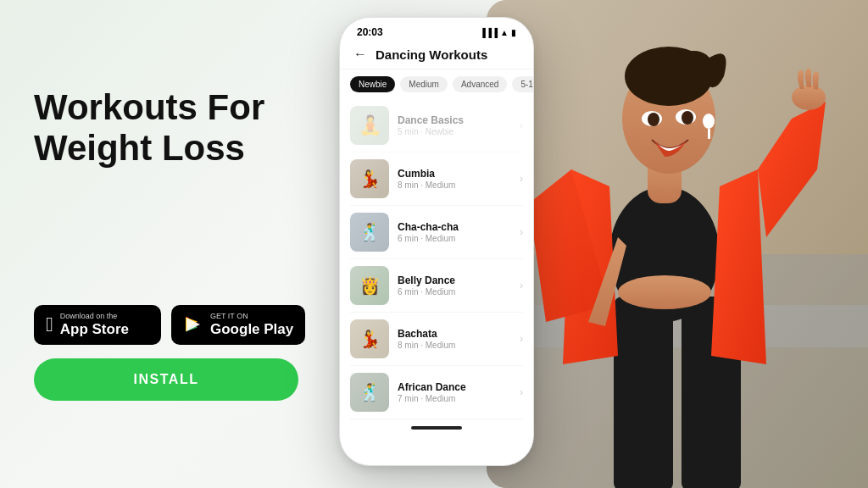 The height and width of the screenshot is (488, 868). What do you see at coordinates (454, 174) in the screenshot?
I see `workout-name-cumbia: Cumbia` at bounding box center [454, 174].